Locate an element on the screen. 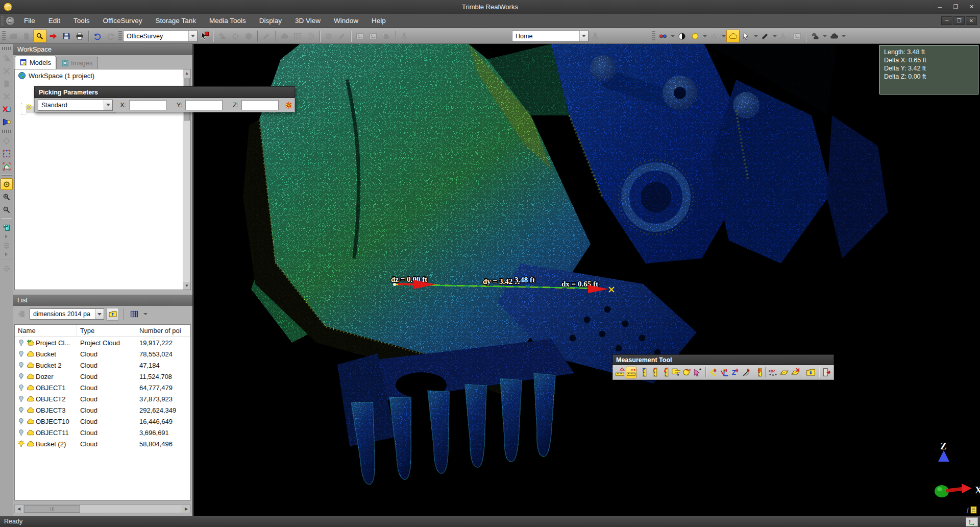  picking-mode-icon is located at coordinates (7, 184).